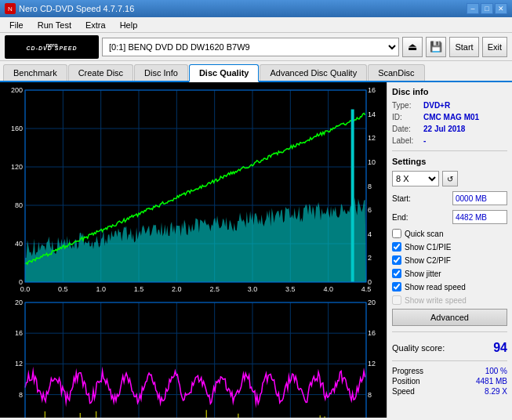 The height and width of the screenshot is (420, 512). Describe the element at coordinates (77, 9) in the screenshot. I see `title-bar-text: Nero CD-DVD Speed 4.7.7.16` at that location.